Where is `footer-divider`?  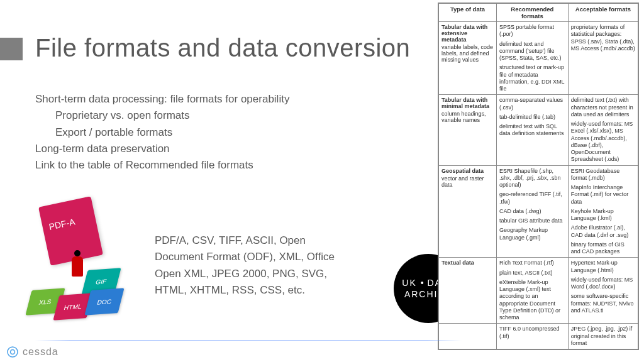
footer-divider is located at coordinates (248, 341).